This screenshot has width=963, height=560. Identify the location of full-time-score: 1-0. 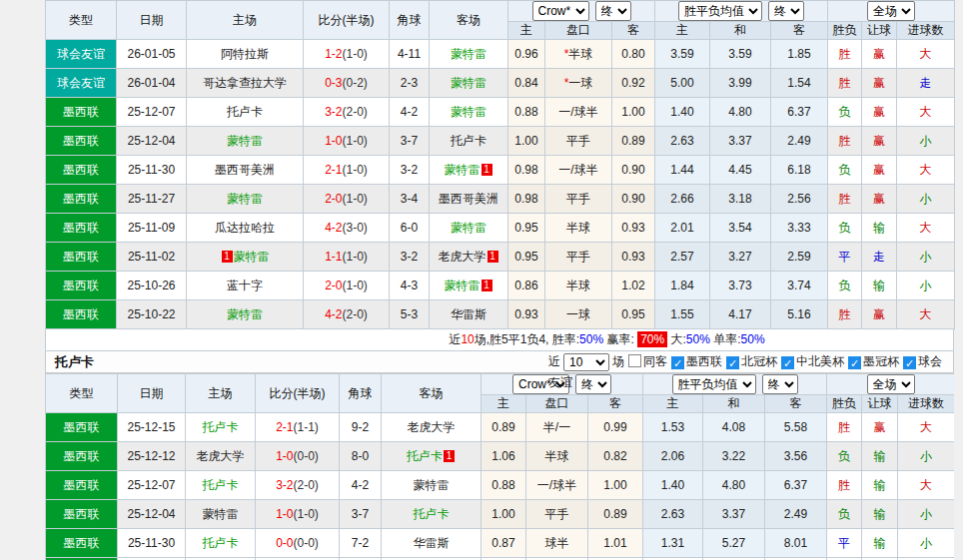
(284, 456).